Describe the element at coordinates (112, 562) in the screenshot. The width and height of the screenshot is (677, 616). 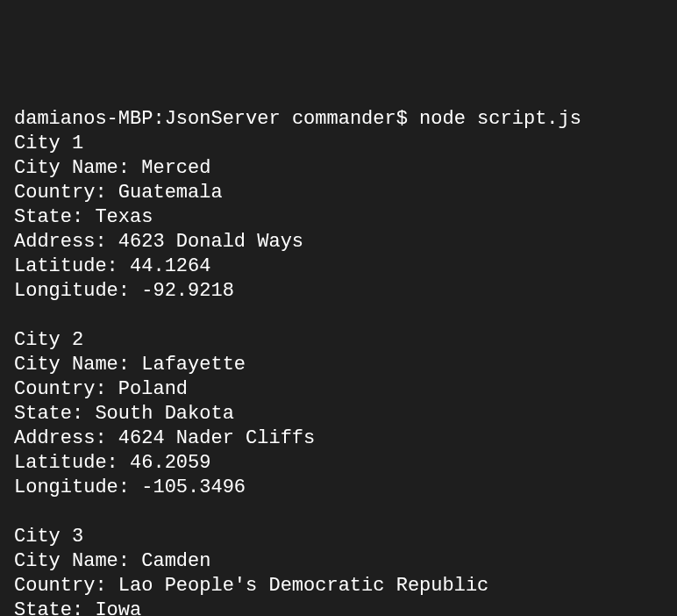
I see `city-3-name-line: City Name: Camden` at that location.